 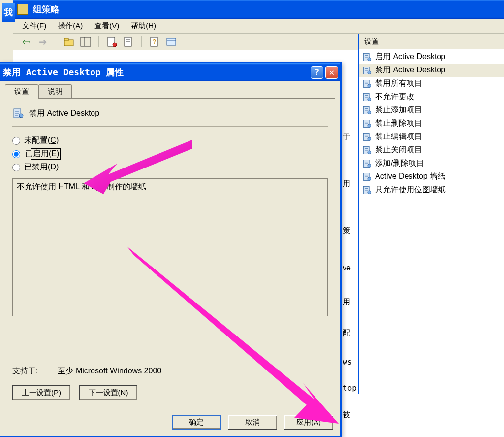 I want to click on settings-list-item-label: 启用 Active Desktop, so click(x=410, y=57).